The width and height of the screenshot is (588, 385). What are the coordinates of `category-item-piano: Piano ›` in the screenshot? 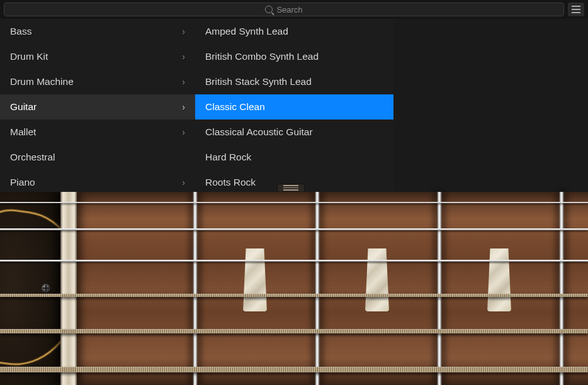 It's located at (98, 181).